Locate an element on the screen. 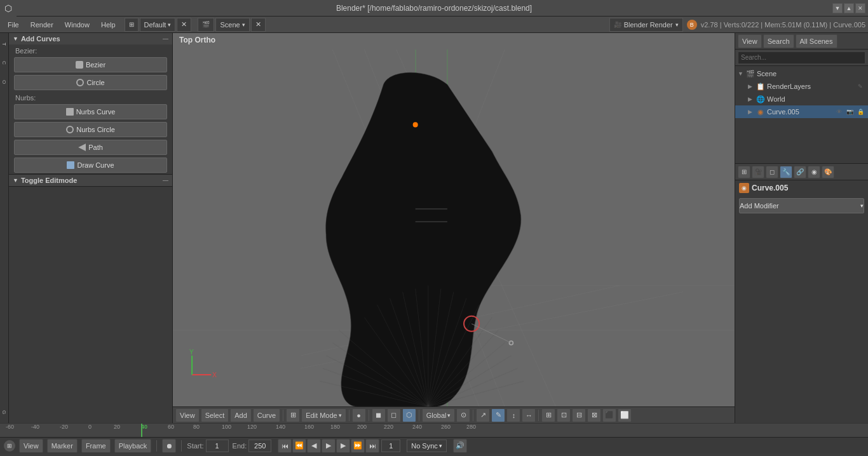  frame-menu: Frame is located at coordinates (96, 446).